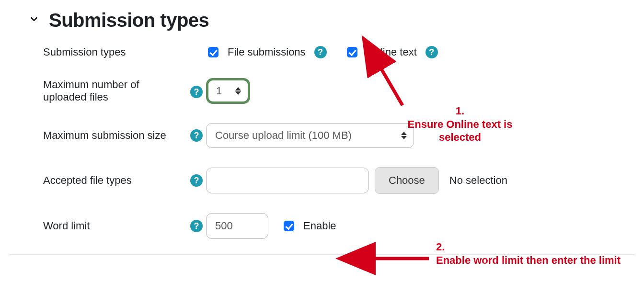  I want to click on chevron-down-icon, so click(34, 21).